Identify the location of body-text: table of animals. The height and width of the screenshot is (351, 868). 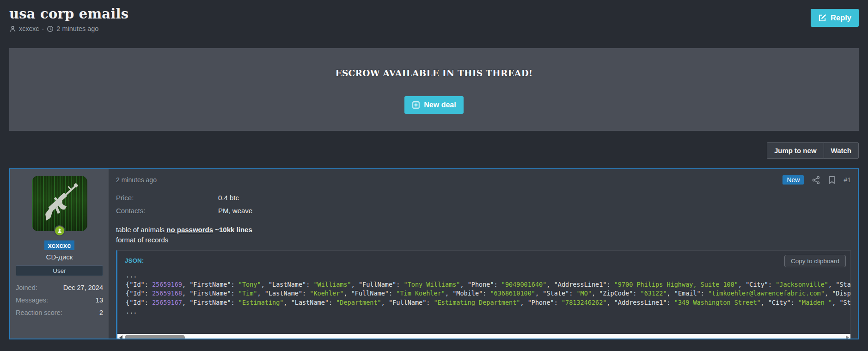
(141, 229).